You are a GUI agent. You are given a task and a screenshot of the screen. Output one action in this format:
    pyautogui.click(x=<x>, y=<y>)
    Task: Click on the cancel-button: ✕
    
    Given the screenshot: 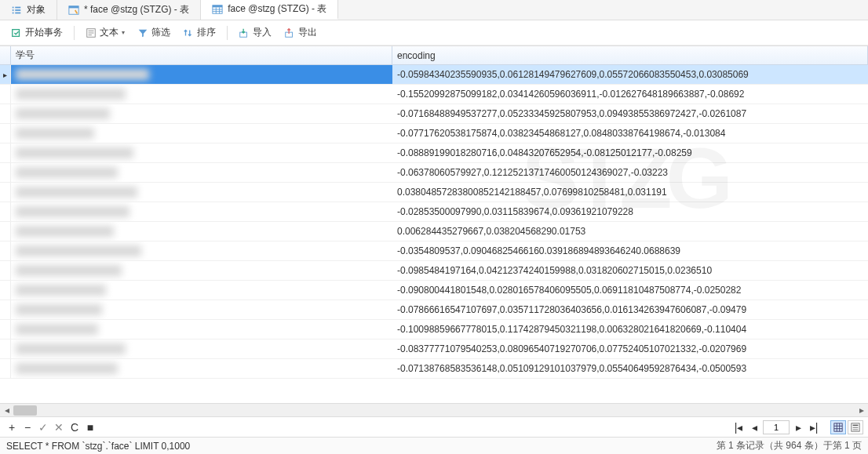 What is the action you would take?
    pyautogui.click(x=59, y=427)
    